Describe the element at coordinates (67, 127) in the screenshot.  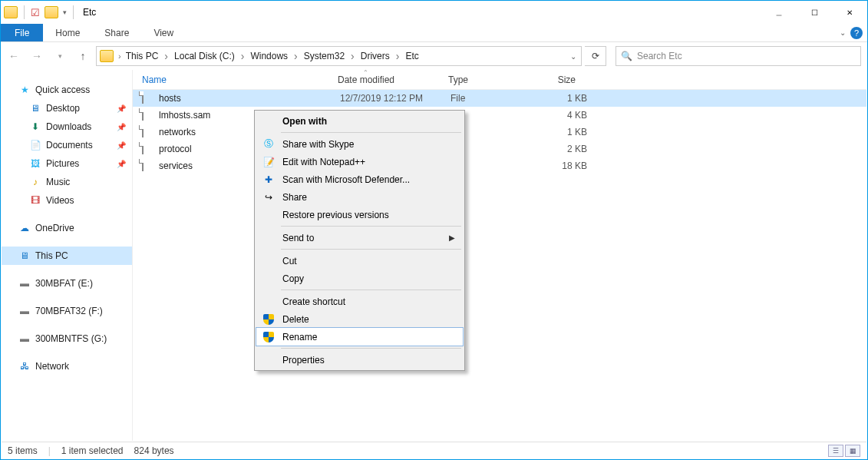
I see `tree-downloads: ⬇Downloads📌` at that location.